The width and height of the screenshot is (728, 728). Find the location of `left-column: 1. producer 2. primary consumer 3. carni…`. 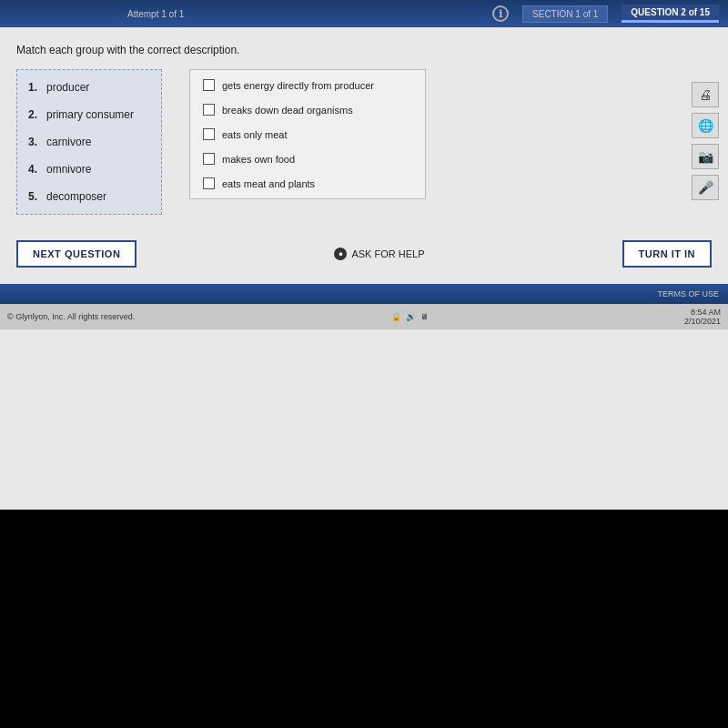

left-column: 1. producer 2. primary consumer 3. carni… is located at coordinates (89, 142).